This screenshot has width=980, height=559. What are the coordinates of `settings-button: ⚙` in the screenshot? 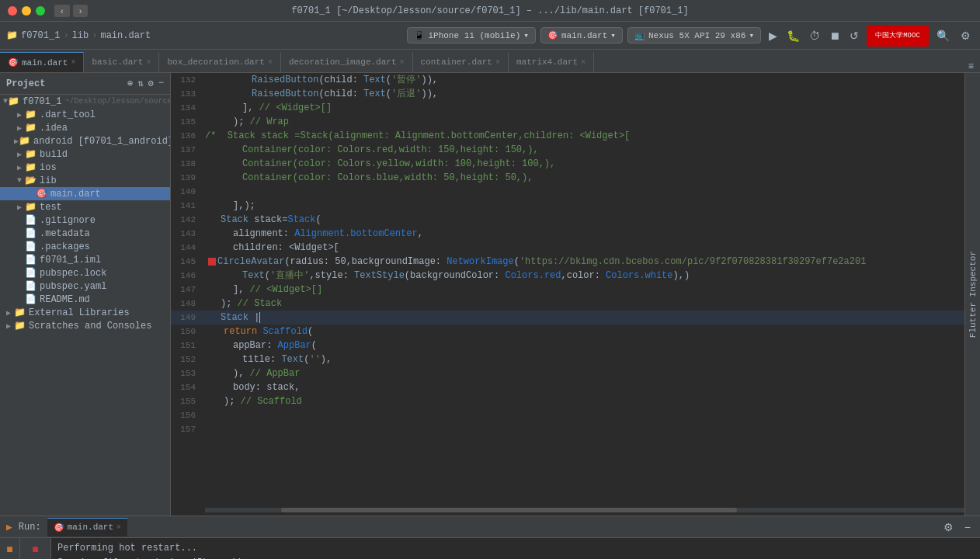 It's located at (966, 36).